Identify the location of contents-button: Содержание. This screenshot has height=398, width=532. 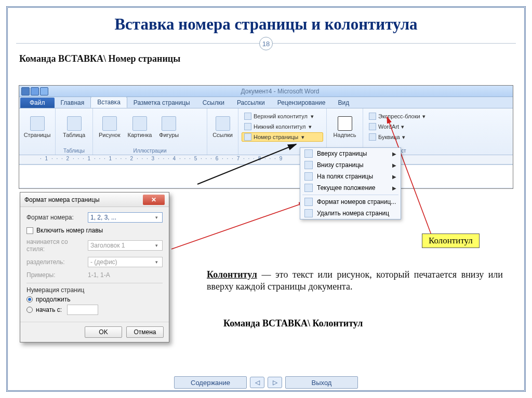
(210, 382).